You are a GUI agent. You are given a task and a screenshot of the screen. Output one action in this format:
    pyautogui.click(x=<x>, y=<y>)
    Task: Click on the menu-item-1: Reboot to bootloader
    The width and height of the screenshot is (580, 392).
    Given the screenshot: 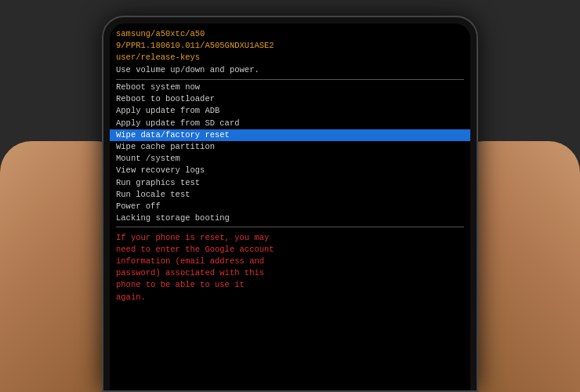 What is the action you would take?
    pyautogui.click(x=290, y=99)
    